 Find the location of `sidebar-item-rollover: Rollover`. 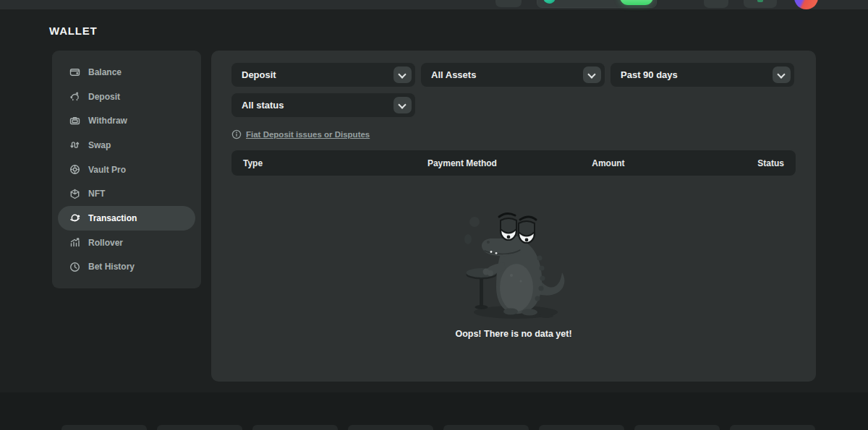

sidebar-item-rollover: Rollover is located at coordinates (127, 243).